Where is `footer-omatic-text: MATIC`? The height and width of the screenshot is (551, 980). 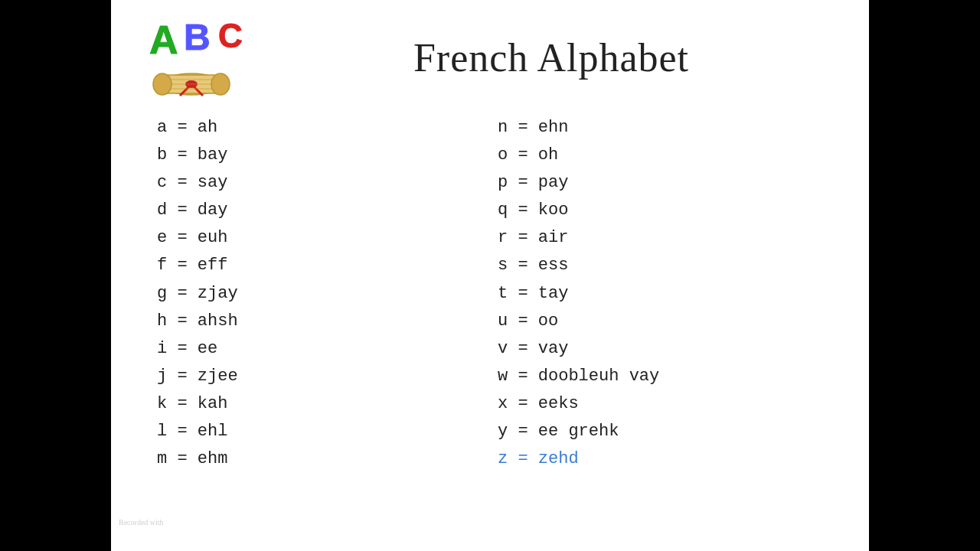 footer-omatic-text: MATIC is located at coordinates (251, 536).